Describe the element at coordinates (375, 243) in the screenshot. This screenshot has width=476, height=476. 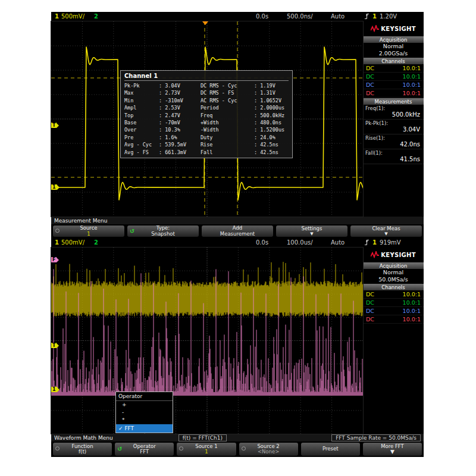
I see `trigger-source: 1` at that location.